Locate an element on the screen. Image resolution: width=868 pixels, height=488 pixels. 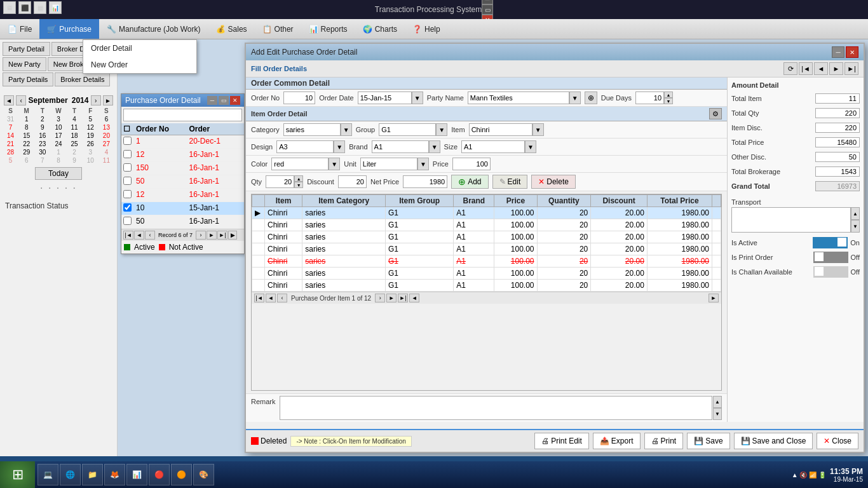
qty-spin-down: ▼ is located at coordinates (299, 185).